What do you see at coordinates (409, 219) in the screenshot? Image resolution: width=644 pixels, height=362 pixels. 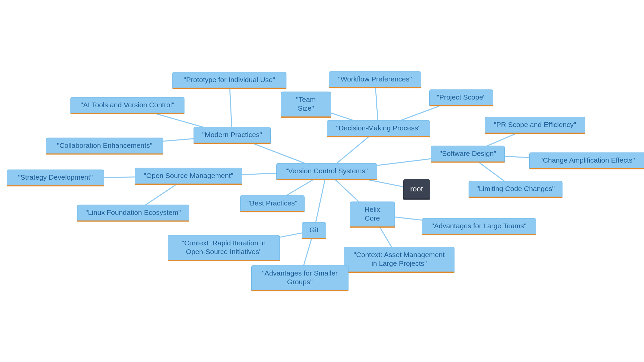 I see `edge-helix-advlarge` at bounding box center [409, 219].